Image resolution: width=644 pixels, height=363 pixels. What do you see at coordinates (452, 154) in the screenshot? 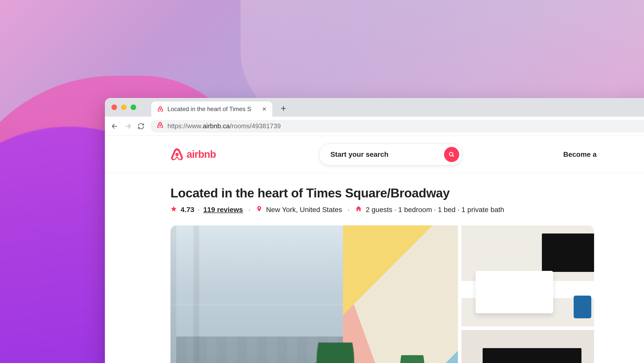
I see `search-icon` at bounding box center [452, 154].